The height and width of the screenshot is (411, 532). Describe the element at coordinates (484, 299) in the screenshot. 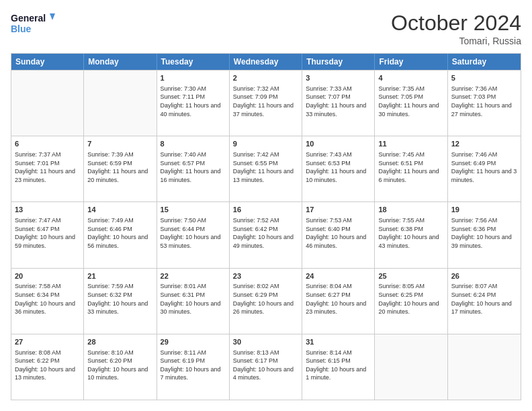

I see `day-info-26: Sunrise: 8:07 AM Sunset: 6:24 PM Dayligh…` at that location.